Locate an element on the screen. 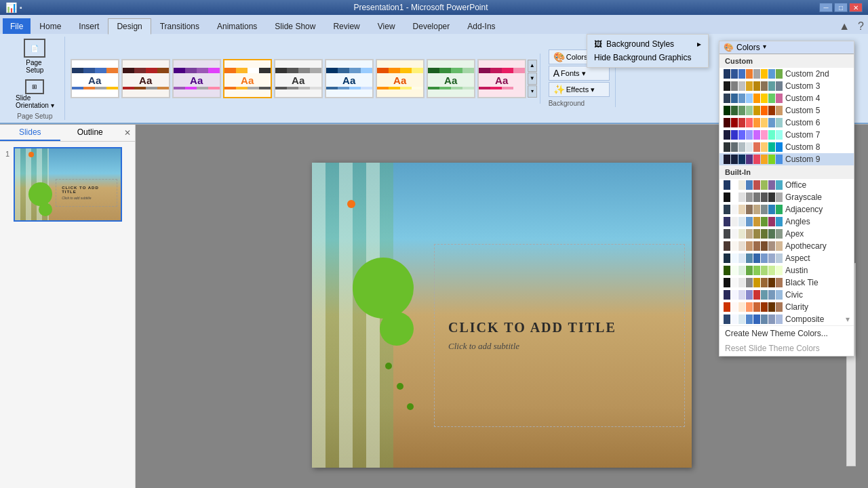  custom-section-label: Custom is located at coordinates (787, 61).